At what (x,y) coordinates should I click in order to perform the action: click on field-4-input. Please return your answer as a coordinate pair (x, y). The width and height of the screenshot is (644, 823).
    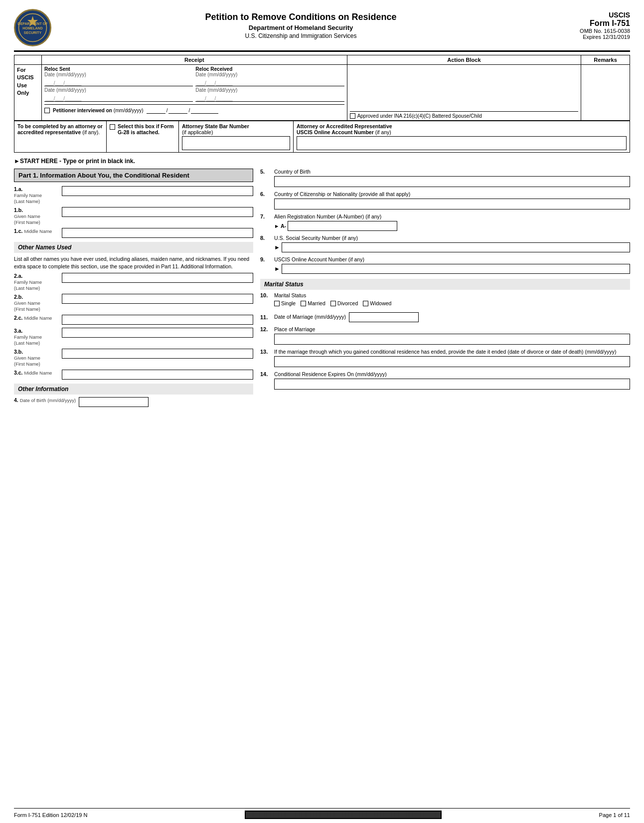
    Looking at the image, I should click on (114, 402).